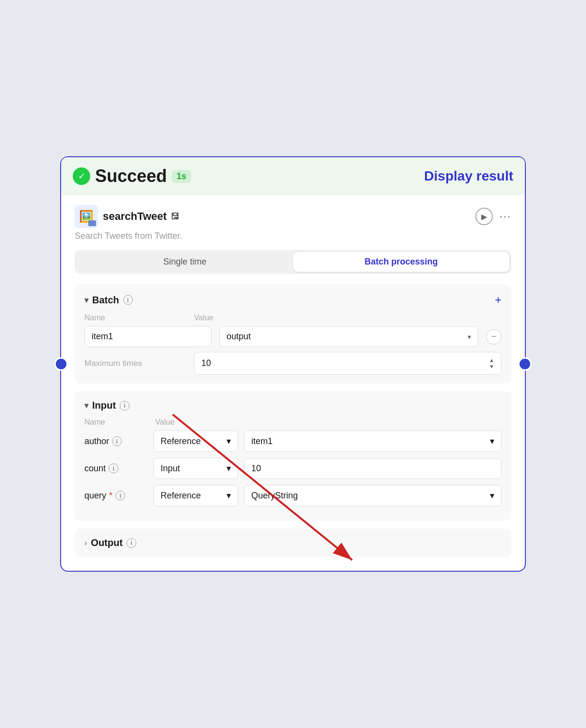  What do you see at coordinates (95, 469) in the screenshot?
I see `input-count-name-text: count` at bounding box center [95, 469].